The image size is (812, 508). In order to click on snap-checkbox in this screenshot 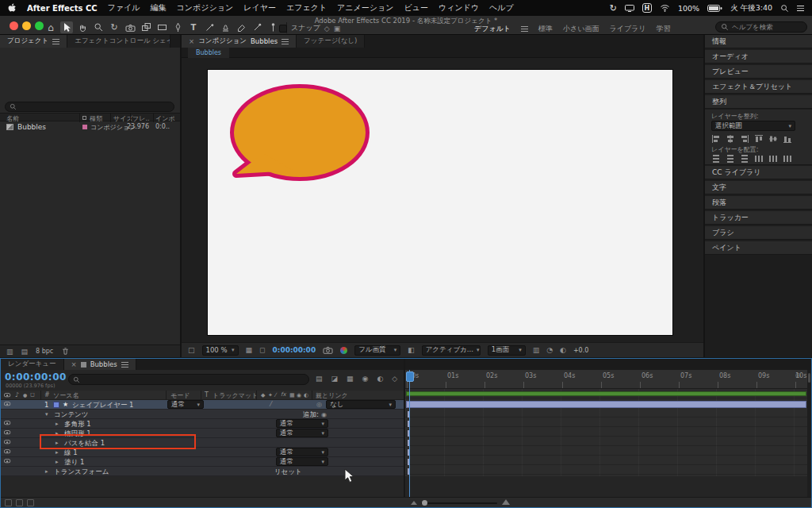, I will do `click(283, 29)`.